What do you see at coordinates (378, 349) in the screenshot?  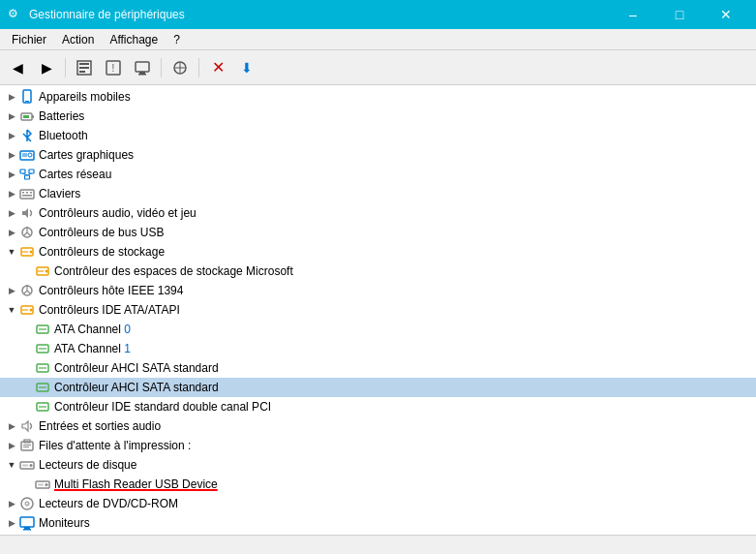 I see `tree-item-ata1: ATA Channel 1` at bounding box center [378, 349].